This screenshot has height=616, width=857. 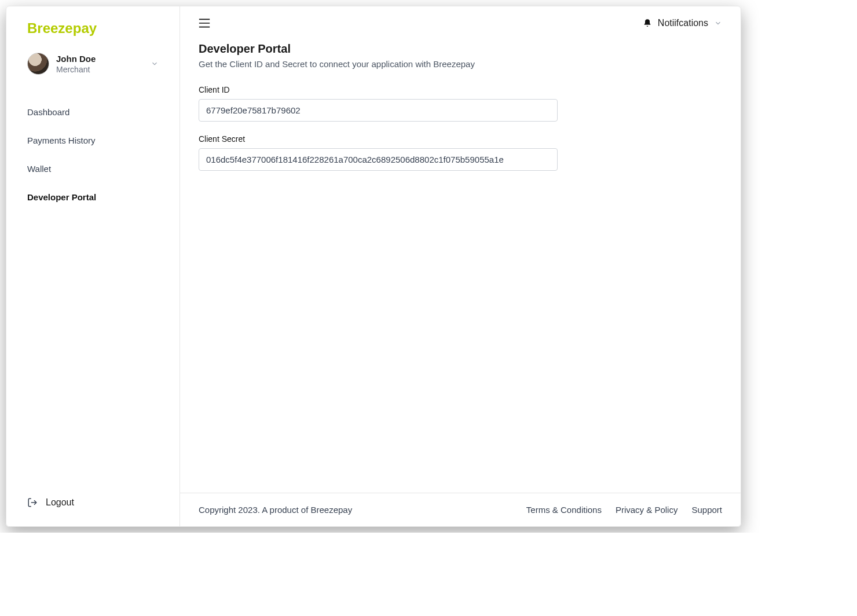 I want to click on user-meta: John Doe Merchant, so click(x=100, y=64).